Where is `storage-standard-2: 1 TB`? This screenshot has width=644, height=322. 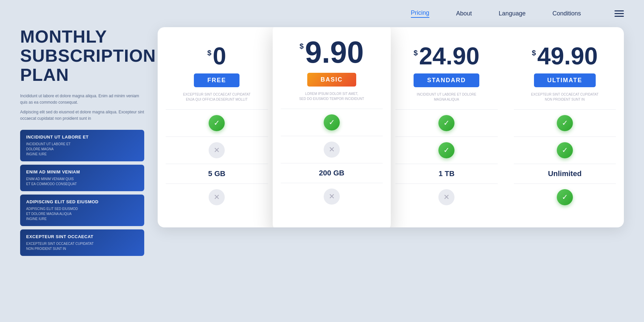 storage-standard-2: 1 TB is located at coordinates (447, 174).